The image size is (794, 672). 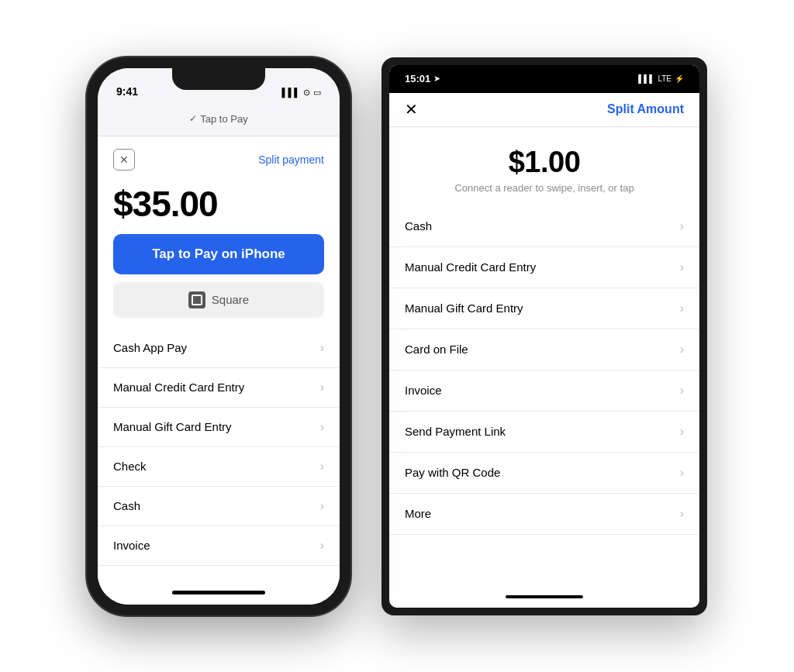 What do you see at coordinates (124, 160) in the screenshot?
I see `left-close-button: ✕` at bounding box center [124, 160].